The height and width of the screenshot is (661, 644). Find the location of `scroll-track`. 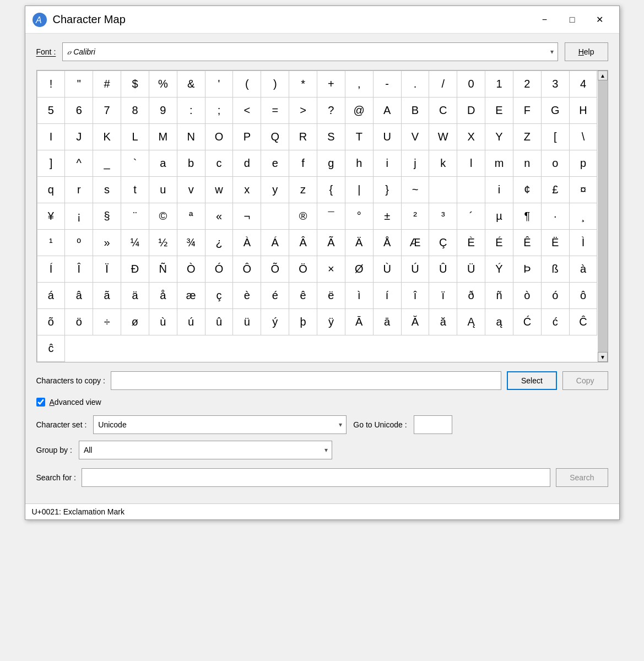

scroll-track is located at coordinates (603, 216).